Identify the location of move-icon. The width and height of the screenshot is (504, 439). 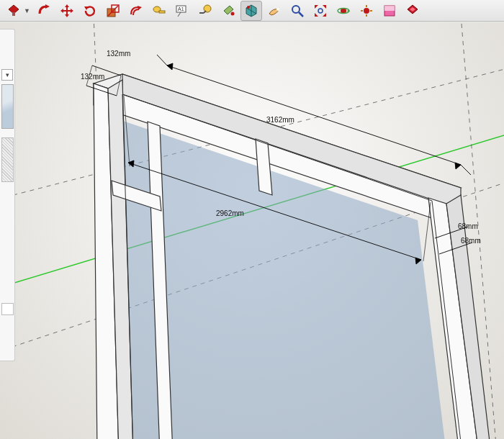
(67, 11).